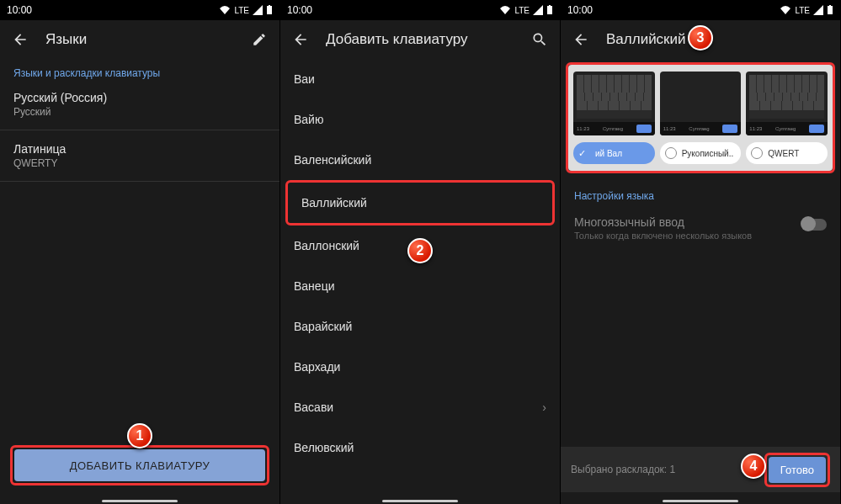 This screenshot has height=504, width=841. I want to click on page-title: Добавить клавиатуру, so click(420, 40).